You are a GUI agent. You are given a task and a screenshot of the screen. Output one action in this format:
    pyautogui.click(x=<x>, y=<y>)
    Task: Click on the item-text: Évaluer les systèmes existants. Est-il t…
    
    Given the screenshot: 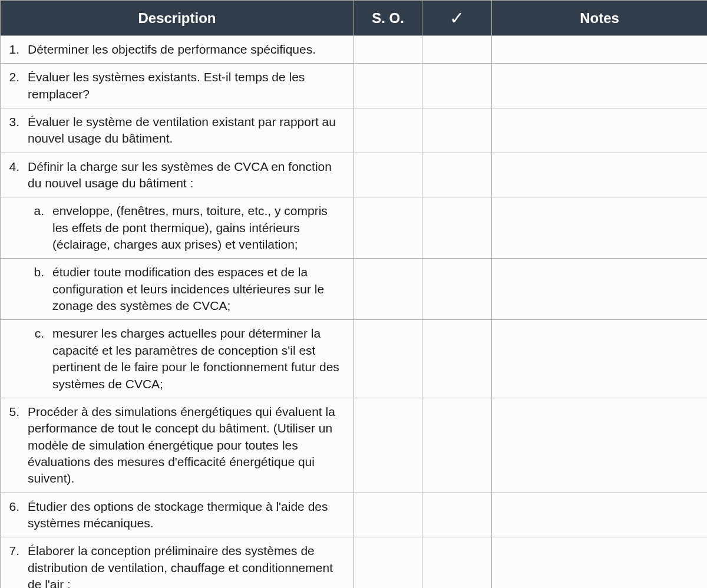 What is the action you would take?
    pyautogui.click(x=187, y=86)
    